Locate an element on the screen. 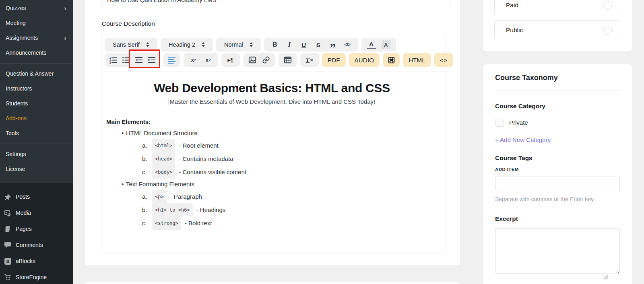  audio-button: AUDIO is located at coordinates (365, 60).